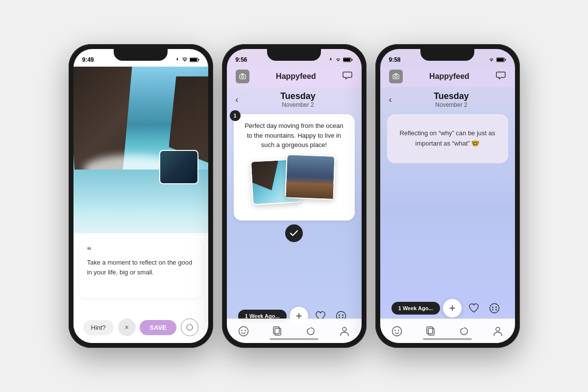  Describe the element at coordinates (452, 308) in the screenshot. I see `add-button-3: +` at that location.